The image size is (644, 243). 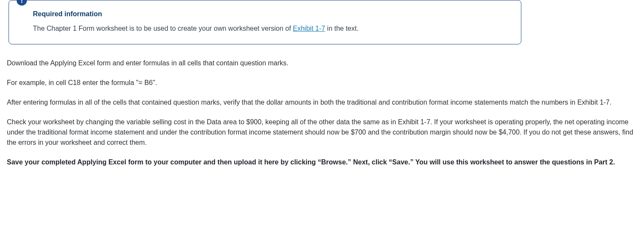 I want to click on instruction-paragraph: Download the Applying Excel form and ent…, so click(x=322, y=63).